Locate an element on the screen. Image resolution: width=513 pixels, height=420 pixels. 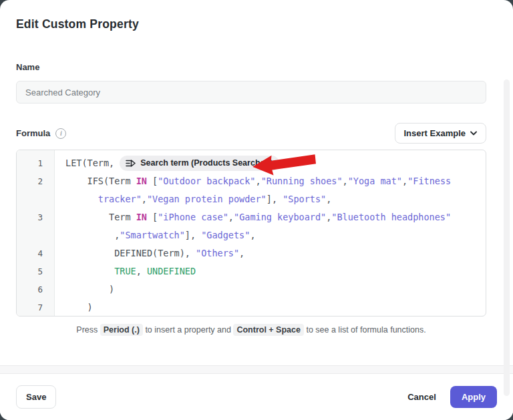
cancel-button: Cancel is located at coordinates (422, 397).